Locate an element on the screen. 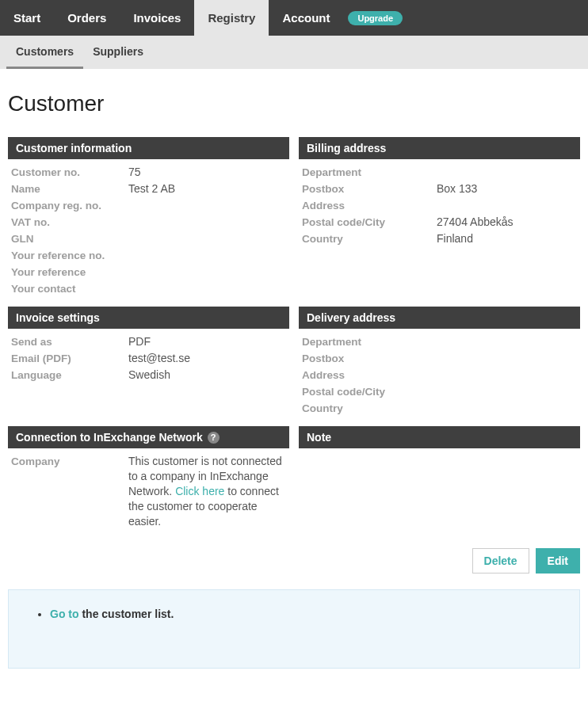  nav-invoices: Invoices is located at coordinates (157, 17).